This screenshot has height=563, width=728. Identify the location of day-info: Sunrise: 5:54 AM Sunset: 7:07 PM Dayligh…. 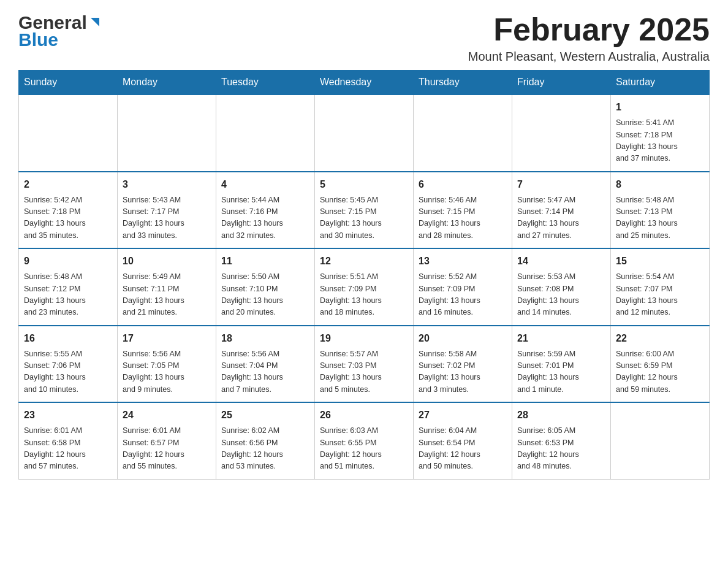
(660, 295).